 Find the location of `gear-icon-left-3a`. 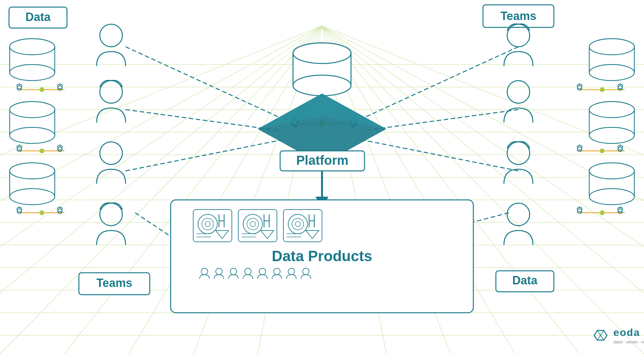

gear-icon-left-3a is located at coordinates (19, 210).